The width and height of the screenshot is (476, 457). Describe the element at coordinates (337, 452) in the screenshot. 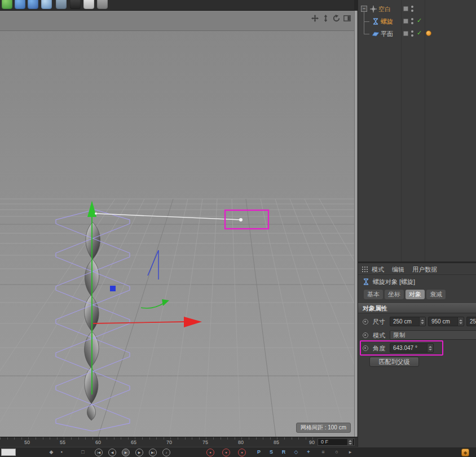

I see `loop-icon: ○` at that location.